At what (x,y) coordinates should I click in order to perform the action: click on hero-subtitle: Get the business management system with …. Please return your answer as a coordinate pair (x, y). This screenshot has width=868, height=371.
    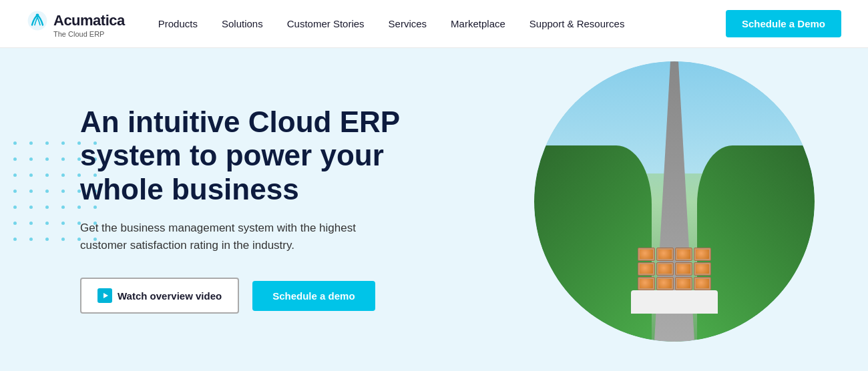
    Looking at the image, I should click on (227, 236).